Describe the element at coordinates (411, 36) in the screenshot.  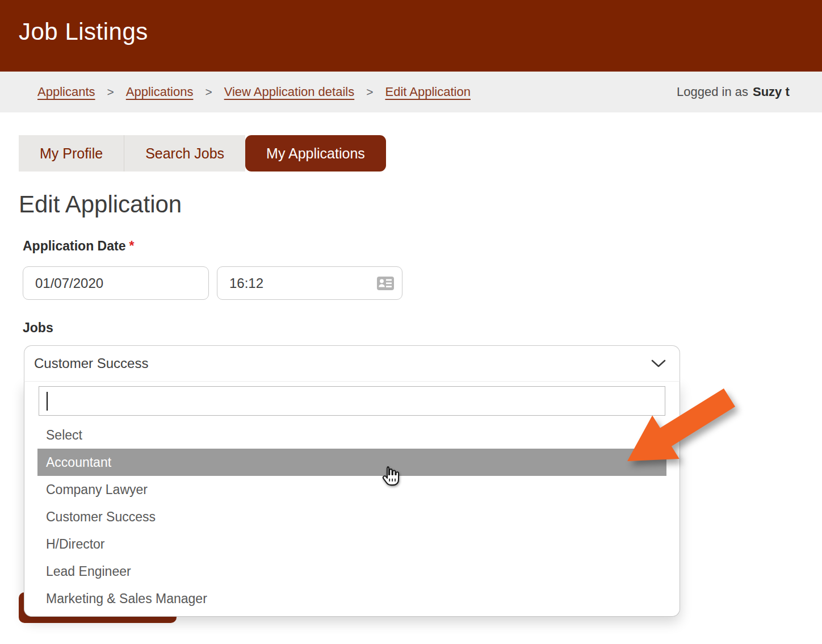
I see `app-header: Job Listings` at that location.